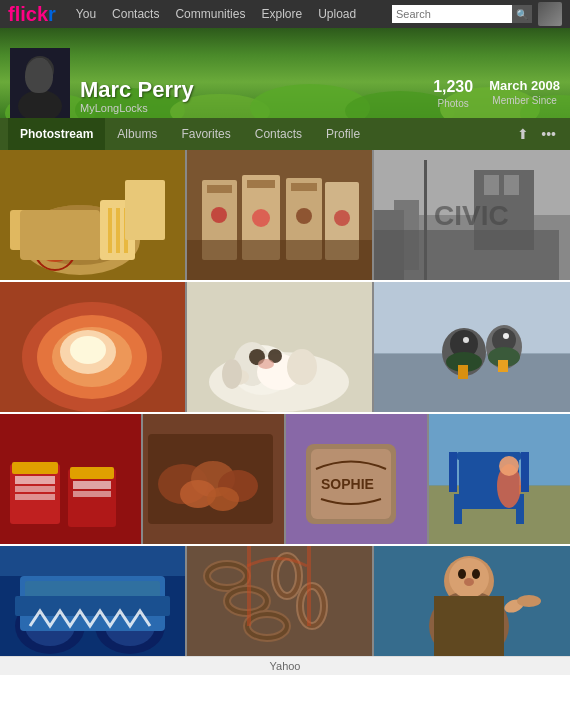 This screenshot has width=570, height=717. What do you see at coordinates (40, 83) in the screenshot?
I see `avatar-svg` at bounding box center [40, 83].